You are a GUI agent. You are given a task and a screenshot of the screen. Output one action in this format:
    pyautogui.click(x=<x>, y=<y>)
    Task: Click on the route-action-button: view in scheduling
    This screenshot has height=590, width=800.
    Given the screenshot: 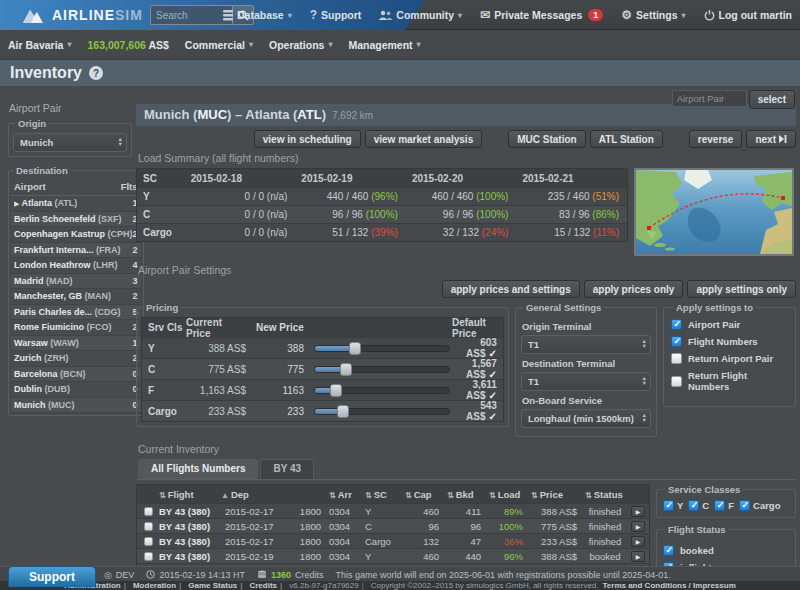 What is the action you would take?
    pyautogui.click(x=308, y=139)
    